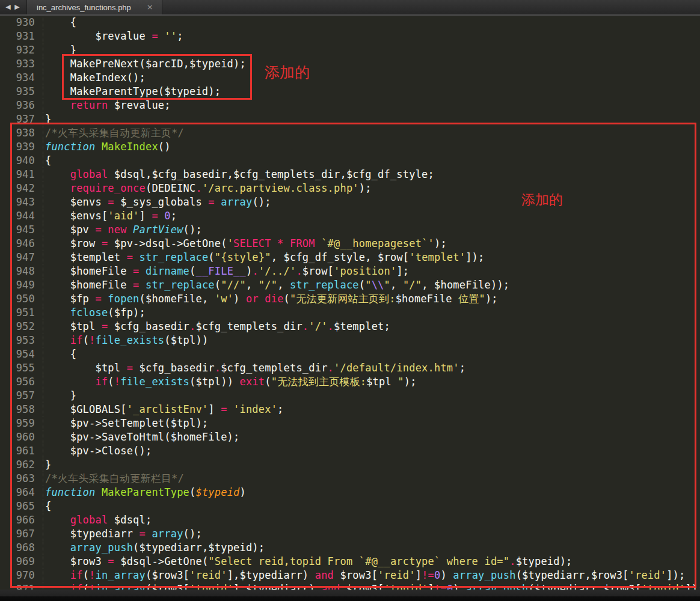  I want to click on annotation-box-added-calls, so click(157, 77).